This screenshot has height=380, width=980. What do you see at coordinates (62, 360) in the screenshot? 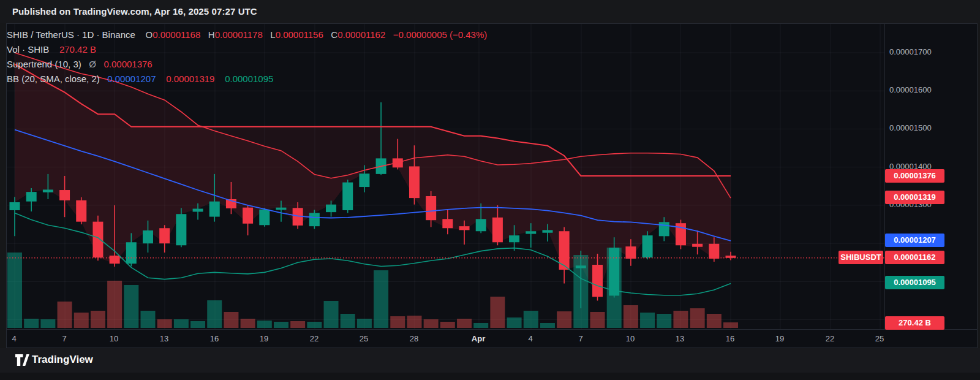
I see `tradingview-brand: TradingView` at bounding box center [62, 360].